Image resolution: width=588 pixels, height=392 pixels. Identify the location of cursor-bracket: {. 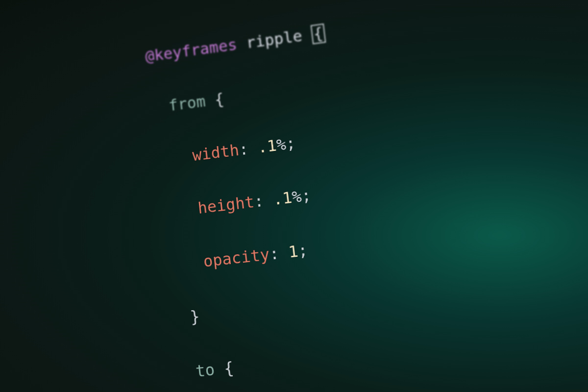
(318, 34).